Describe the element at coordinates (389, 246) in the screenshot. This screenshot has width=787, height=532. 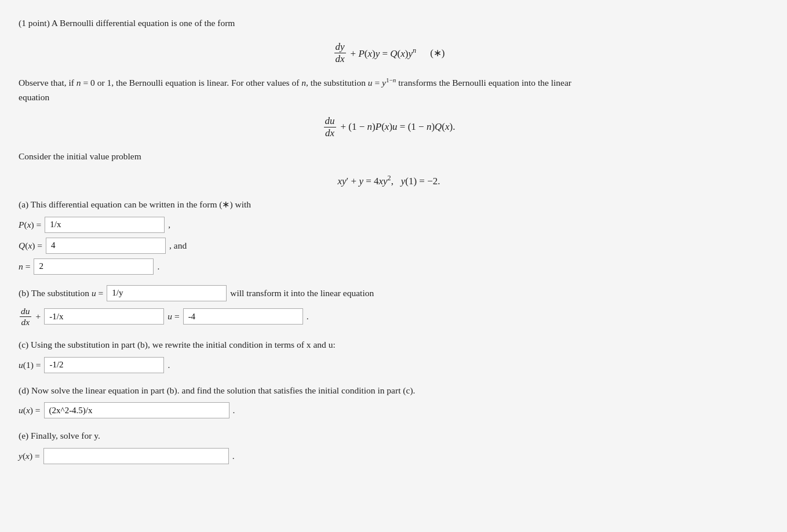
I see `qx-row: Q(x) = , and` at that location.